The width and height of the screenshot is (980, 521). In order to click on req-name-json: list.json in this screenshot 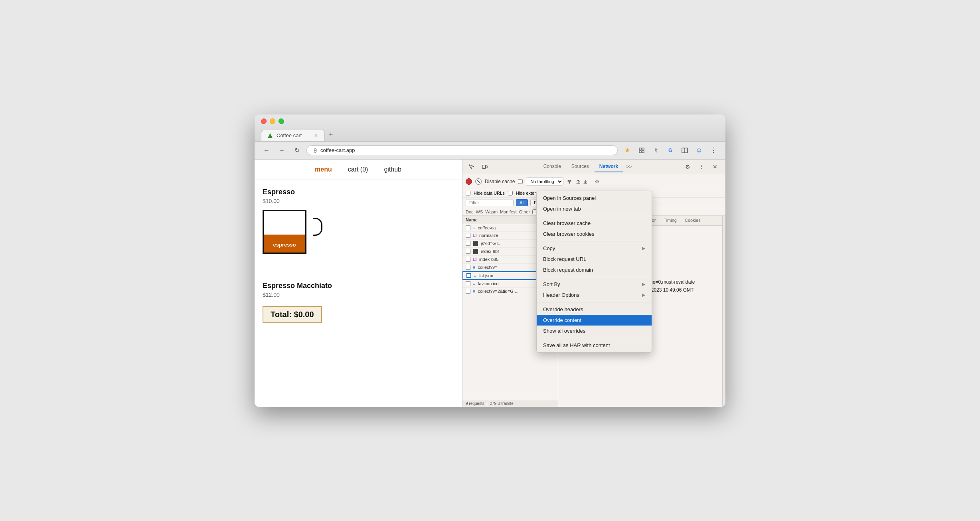, I will do `click(486, 276)`.